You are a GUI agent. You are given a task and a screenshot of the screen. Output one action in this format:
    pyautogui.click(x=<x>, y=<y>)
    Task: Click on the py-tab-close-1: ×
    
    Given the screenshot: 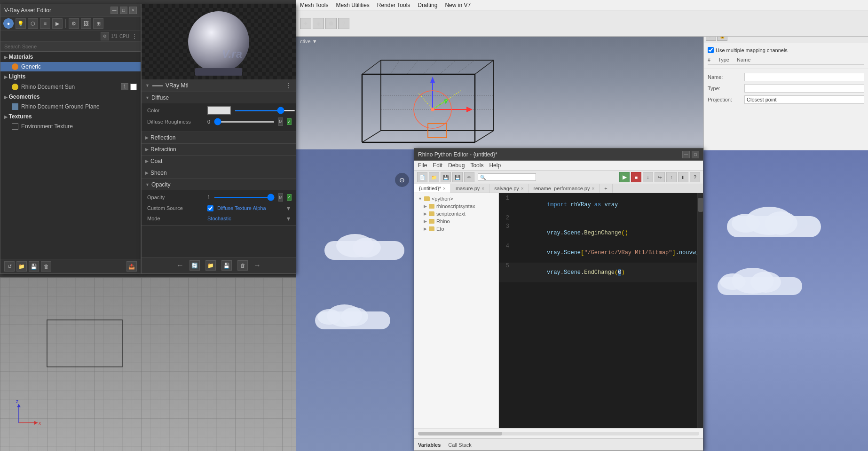 What is the action you would take?
    pyautogui.click(x=444, y=189)
    